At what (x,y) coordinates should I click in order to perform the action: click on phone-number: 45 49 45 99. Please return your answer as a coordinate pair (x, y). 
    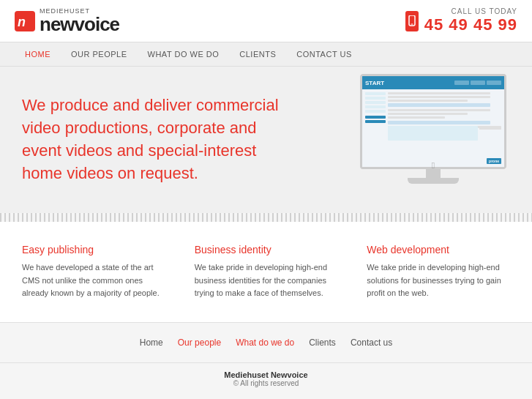
    Looking at the image, I should click on (471, 25).